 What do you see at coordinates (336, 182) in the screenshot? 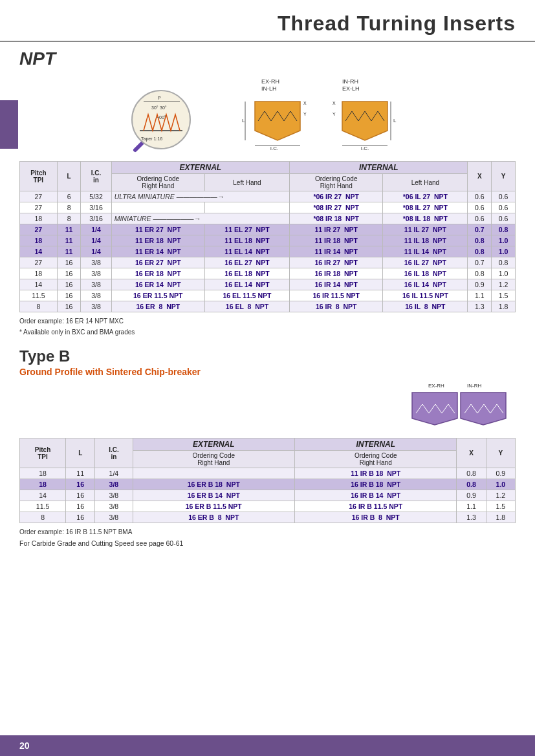
I see `int-rh-header: Ordering CodeRight Hand` at bounding box center [336, 182].